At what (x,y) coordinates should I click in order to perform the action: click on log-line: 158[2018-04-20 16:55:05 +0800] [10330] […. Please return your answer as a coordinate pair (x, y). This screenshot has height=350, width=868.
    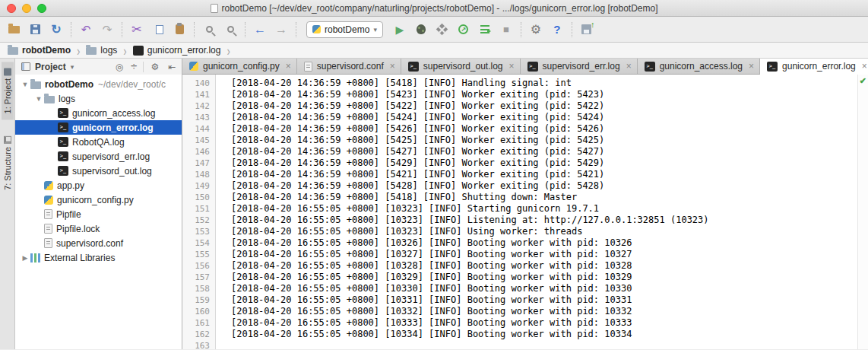
    Looking at the image, I should click on (520, 289).